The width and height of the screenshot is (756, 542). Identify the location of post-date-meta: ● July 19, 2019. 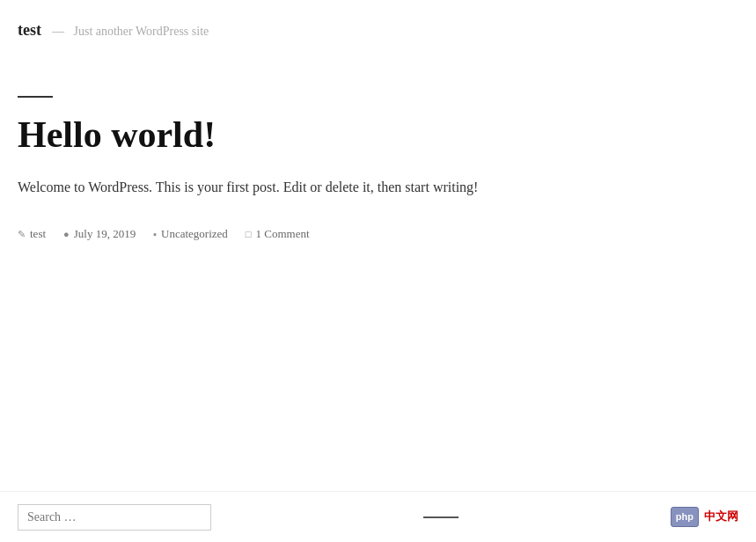
(99, 234).